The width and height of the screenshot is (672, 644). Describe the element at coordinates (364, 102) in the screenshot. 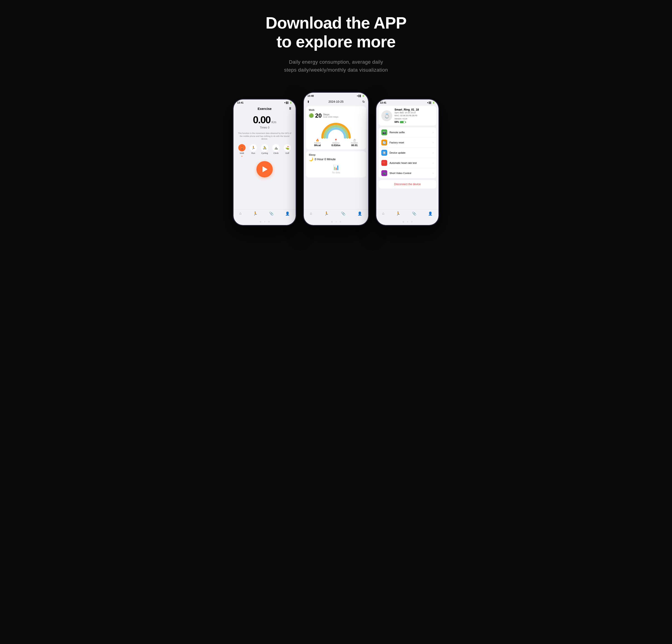

I see `refresh-icon: ↻` at that location.